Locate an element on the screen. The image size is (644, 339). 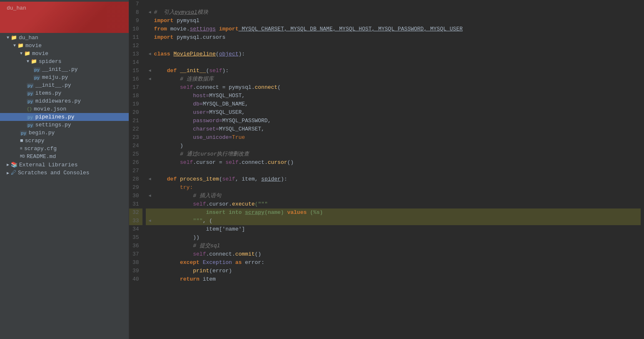
code-token: MYSQL_PASSWORD is located at coordinates (245, 121).